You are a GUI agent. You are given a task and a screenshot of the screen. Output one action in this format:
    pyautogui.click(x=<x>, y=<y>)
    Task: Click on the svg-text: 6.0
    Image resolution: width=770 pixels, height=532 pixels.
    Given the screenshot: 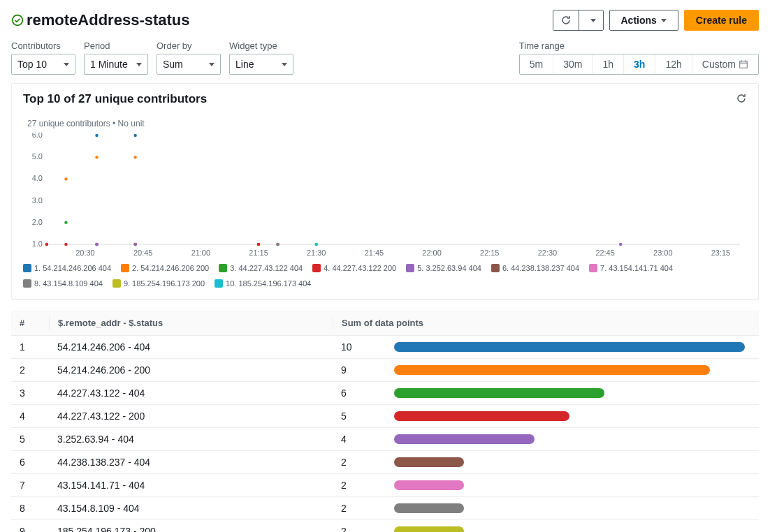 What is the action you would take?
    pyautogui.click(x=38, y=135)
    